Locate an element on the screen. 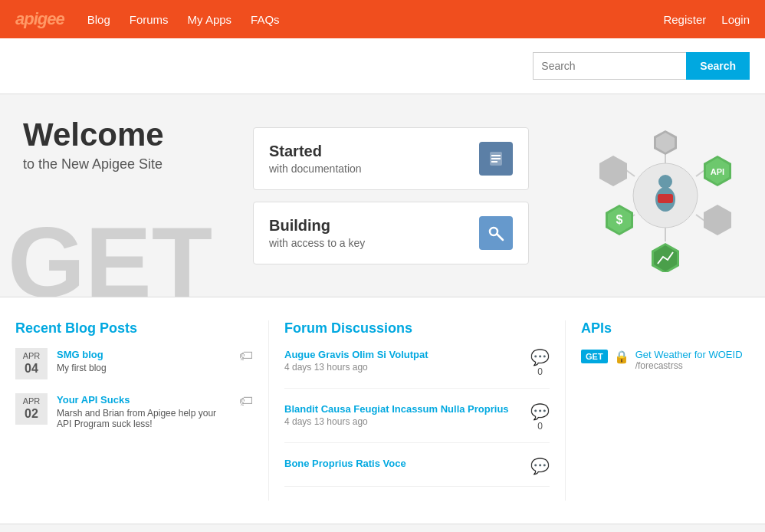  forum-count-1: 💬 0 is located at coordinates (540, 417).